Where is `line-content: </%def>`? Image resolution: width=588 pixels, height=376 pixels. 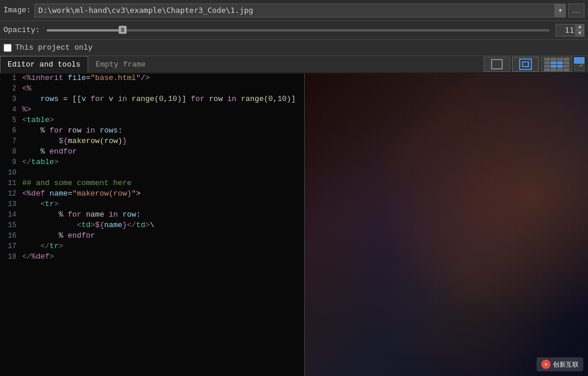
line-content: </%def> is located at coordinates (162, 257).